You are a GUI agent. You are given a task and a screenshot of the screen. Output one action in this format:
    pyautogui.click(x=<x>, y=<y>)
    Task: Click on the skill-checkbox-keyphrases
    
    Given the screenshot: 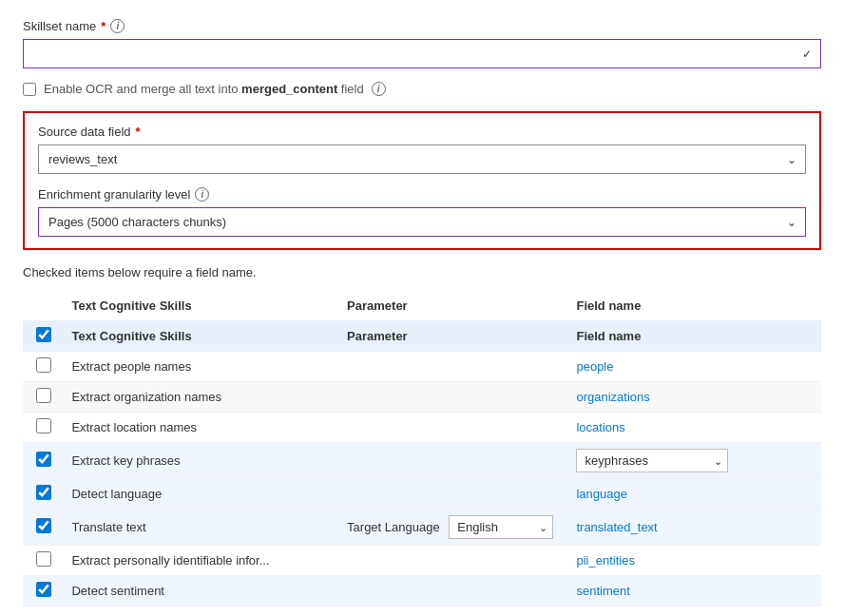 What is the action you would take?
    pyautogui.click(x=44, y=459)
    